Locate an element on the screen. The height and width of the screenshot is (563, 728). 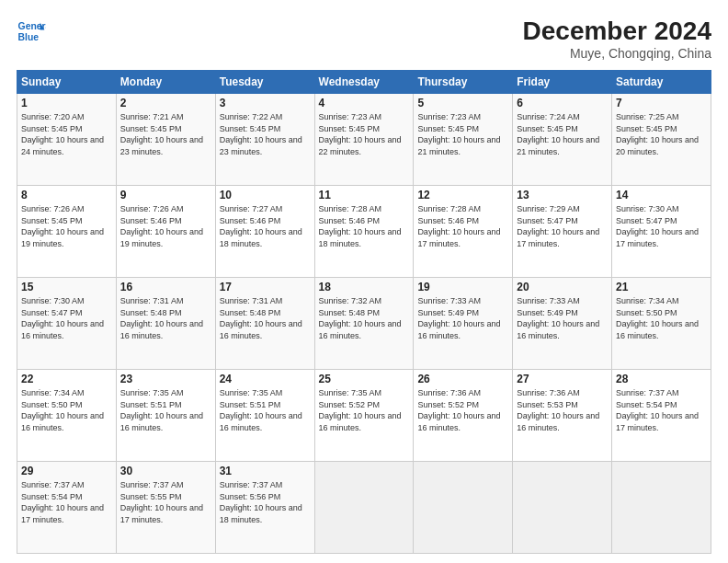
day-info: Sunrise: 7:20 AMSunset: 5:45 PMDaylight:… is located at coordinates (66, 134).